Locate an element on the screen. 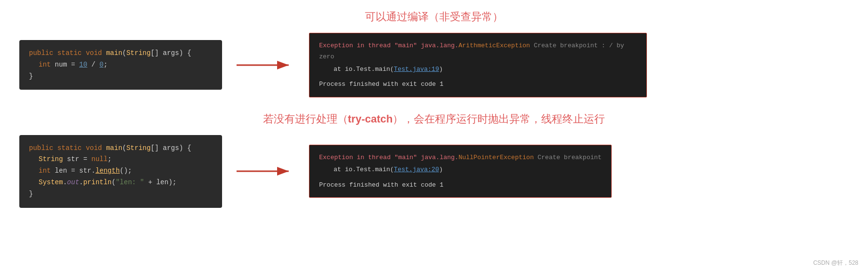 The width and height of the screenshot is (868, 272). section1-code-line2: int num = 10 / 0; is located at coordinates (121, 65).